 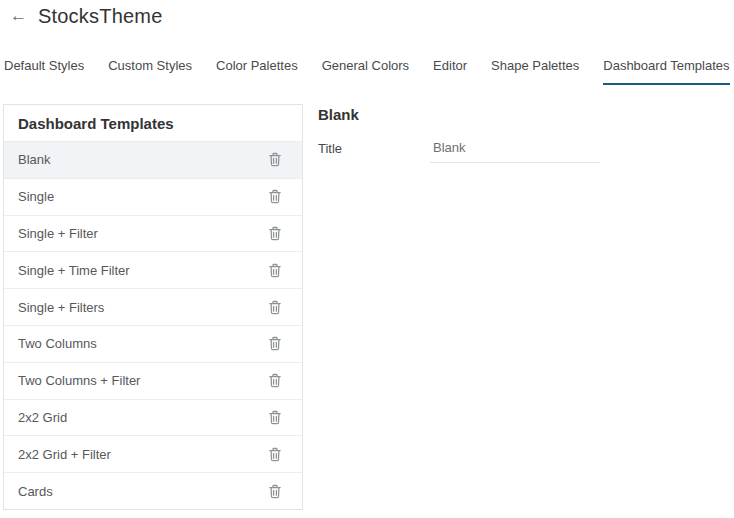 I want to click on template-row-2x2-grid-filter: 2x2 Grid + Filter, so click(x=153, y=454).